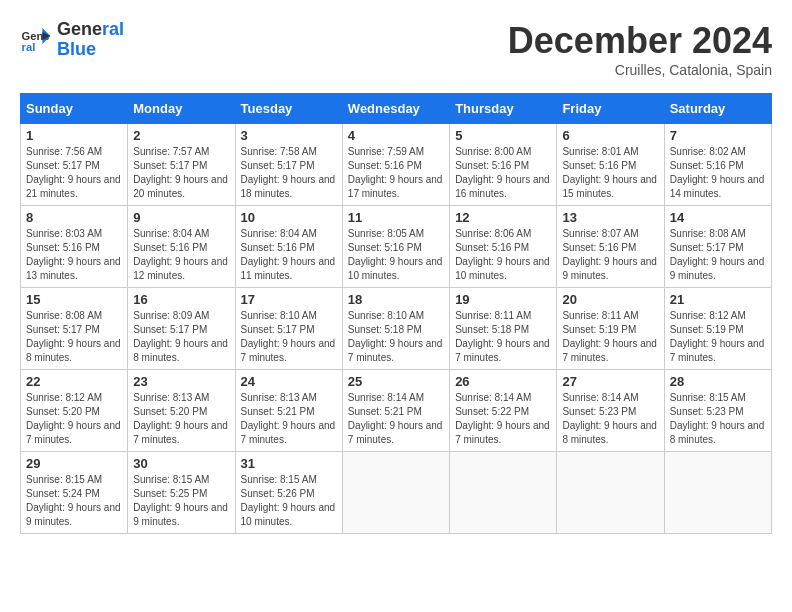 This screenshot has height=612, width=792. I want to click on day-info: Sunrise: 8:12 AMSunset: 5:20 PMDaylight:…, so click(74, 419).